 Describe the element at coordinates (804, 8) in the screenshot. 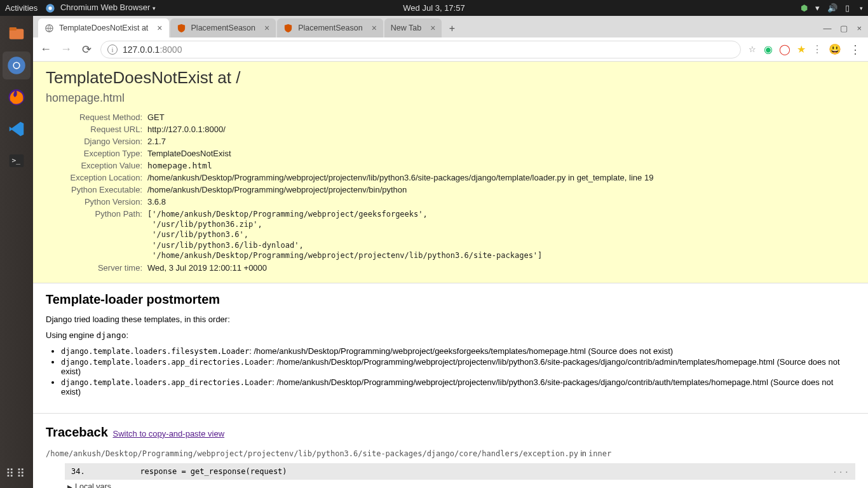

I see `shield-icon: ⬢` at that location.